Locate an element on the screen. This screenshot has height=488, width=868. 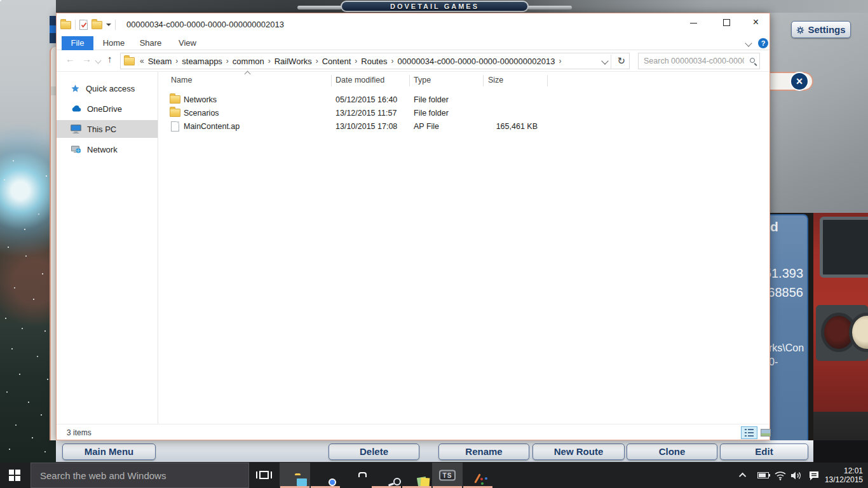
taskbar-file-explorer is located at coordinates (295, 475).